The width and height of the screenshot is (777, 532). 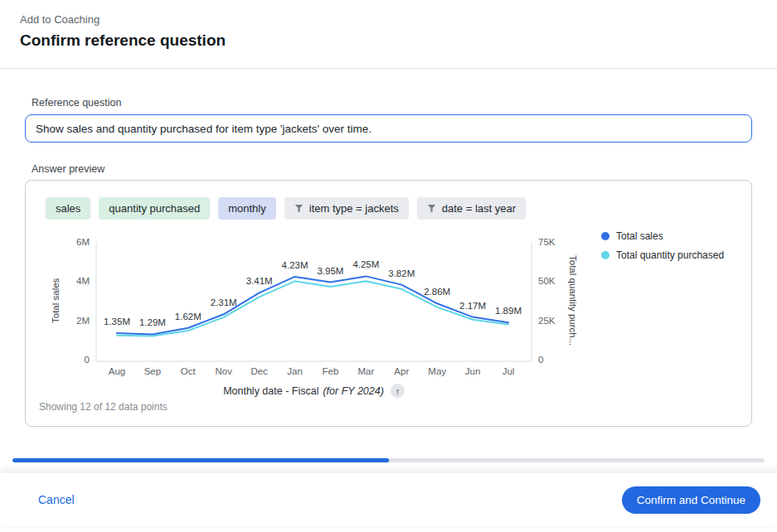 What do you see at coordinates (388, 41) in the screenshot?
I see `page-title: Confirm reference question` at bounding box center [388, 41].